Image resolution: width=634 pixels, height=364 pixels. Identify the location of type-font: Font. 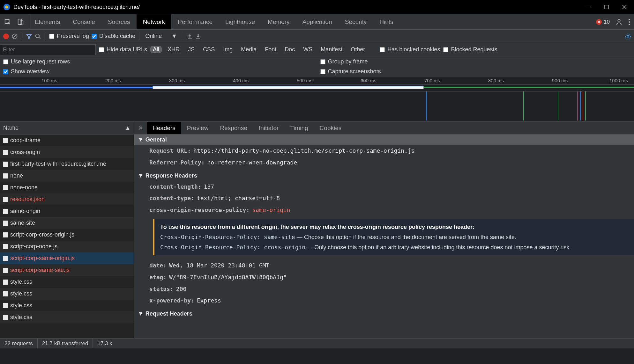
(271, 50).